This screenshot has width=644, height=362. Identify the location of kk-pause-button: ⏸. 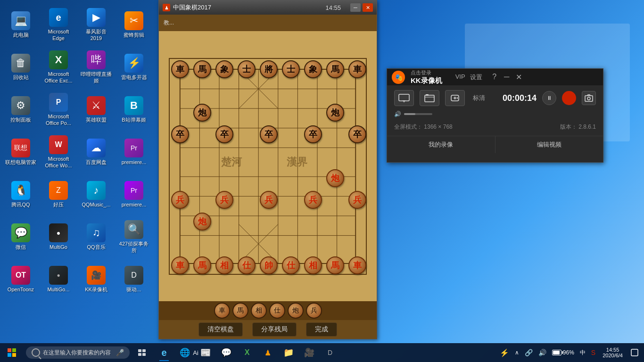
(549, 98).